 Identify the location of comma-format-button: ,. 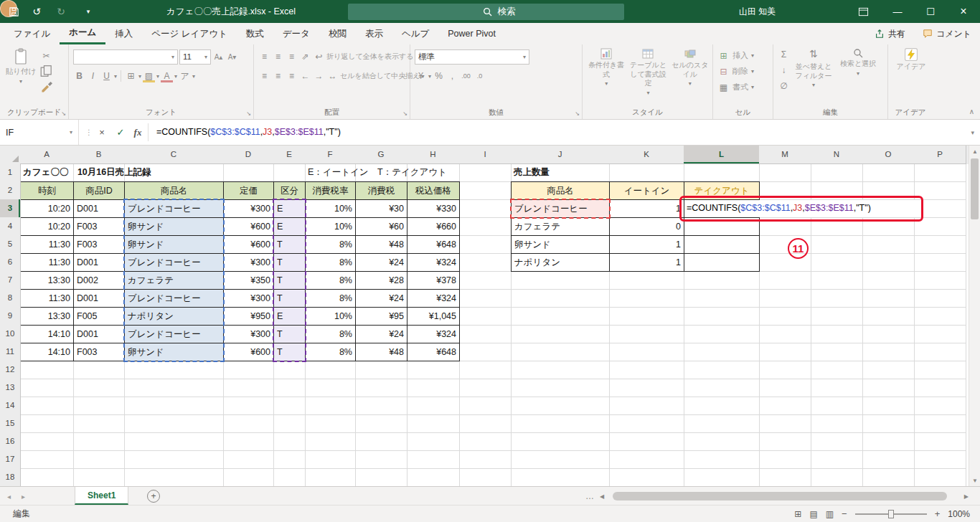
(452, 76).